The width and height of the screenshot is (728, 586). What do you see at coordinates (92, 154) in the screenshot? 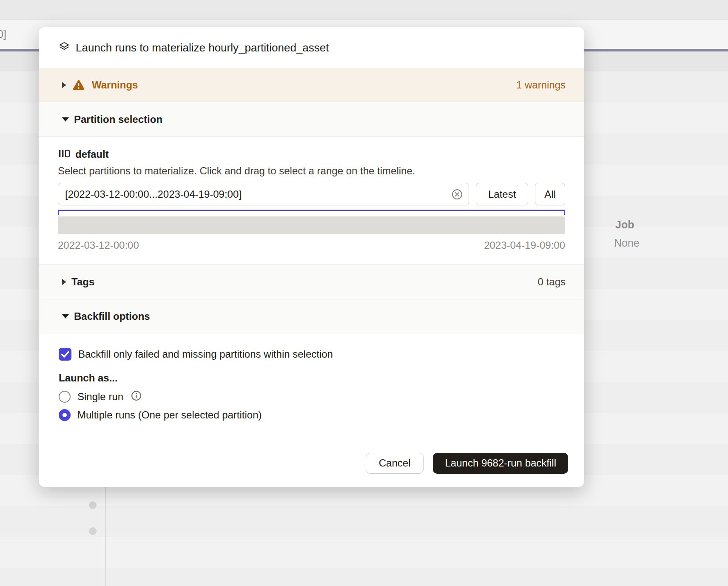
I see `partition-dimension-name: default` at bounding box center [92, 154].